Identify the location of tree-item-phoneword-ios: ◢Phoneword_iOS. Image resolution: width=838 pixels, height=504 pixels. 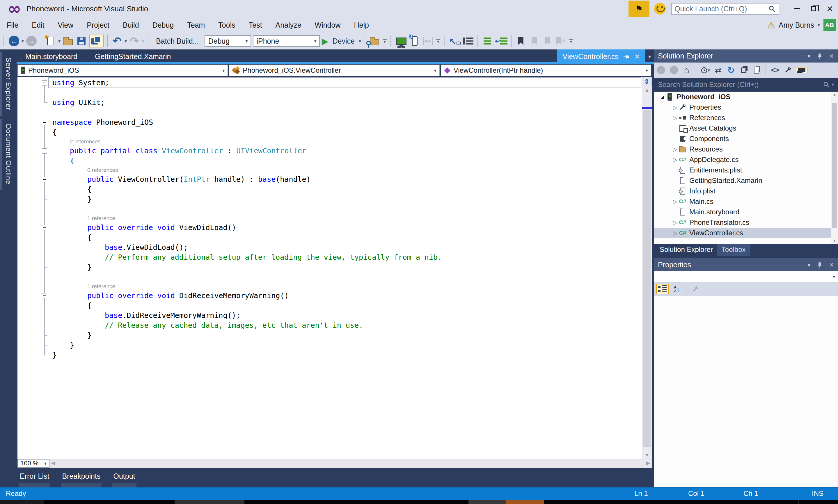
(746, 97).